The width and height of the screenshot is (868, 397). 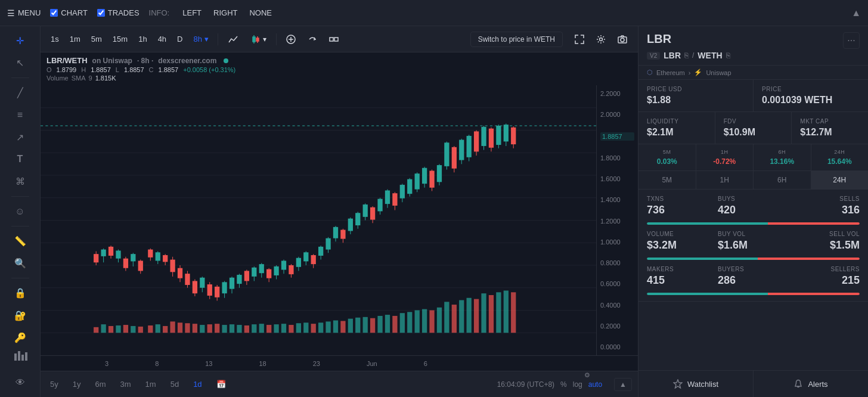 I want to click on range-1y: 1y, so click(x=77, y=384).